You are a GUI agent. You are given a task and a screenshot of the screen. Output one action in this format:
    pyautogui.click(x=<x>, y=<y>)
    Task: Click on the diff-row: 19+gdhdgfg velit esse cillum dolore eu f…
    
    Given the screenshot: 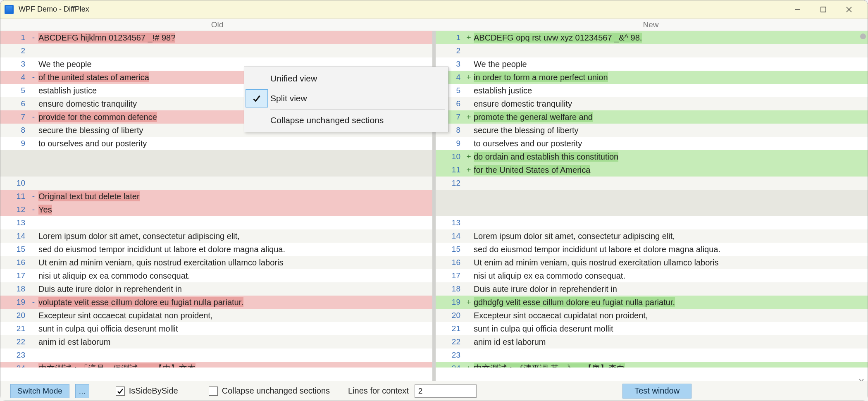 What is the action you would take?
    pyautogui.click(x=651, y=302)
    